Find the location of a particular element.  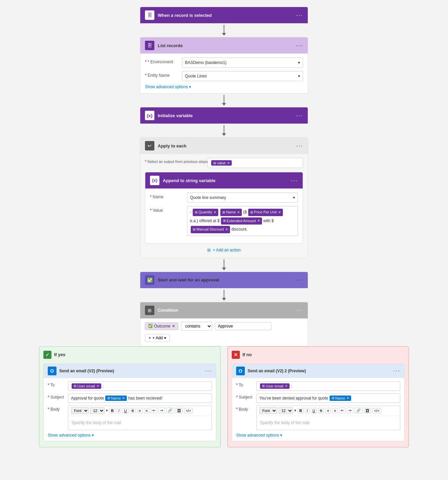

yes-email-title: Send an email (V2) (Preview) is located at coordinates (132, 371).